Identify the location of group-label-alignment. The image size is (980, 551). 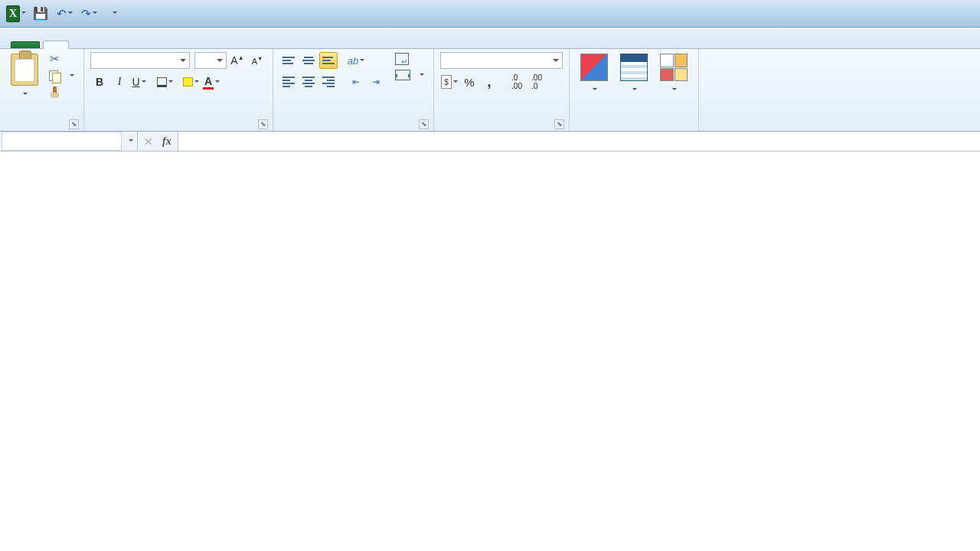
(354, 129).